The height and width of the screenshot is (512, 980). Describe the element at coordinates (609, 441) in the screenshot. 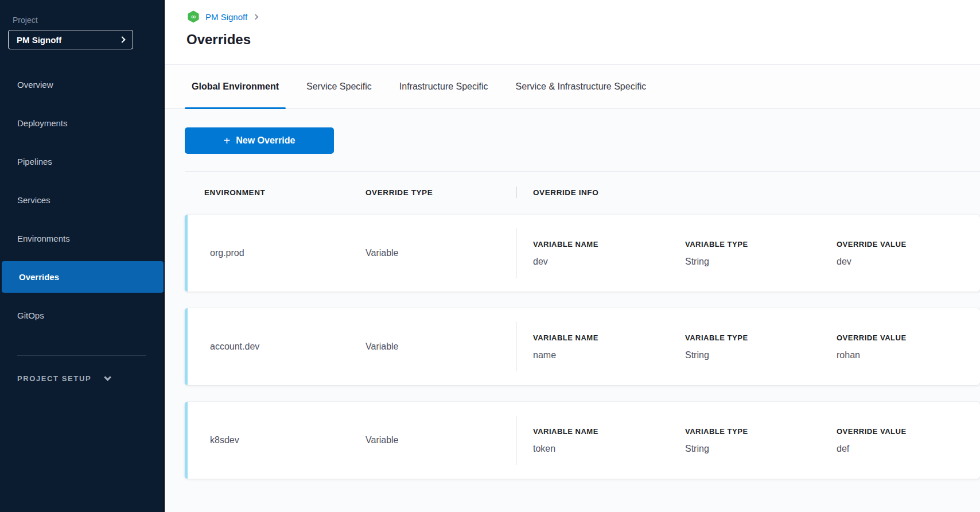

I see `variable-name-cell: VARIABLE NAME token` at that location.